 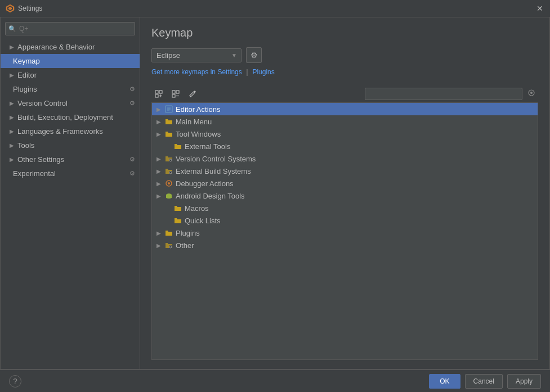 I want to click on plugins-link: Plugins, so click(x=263, y=72).